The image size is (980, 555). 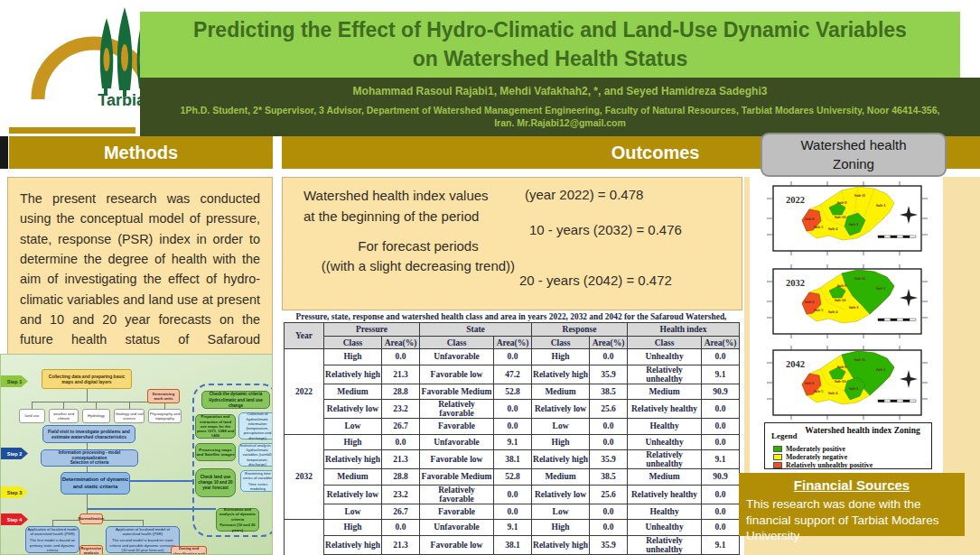 What do you see at coordinates (304, 336) in the screenshot?
I see `table-header-year: Year` at bounding box center [304, 336].